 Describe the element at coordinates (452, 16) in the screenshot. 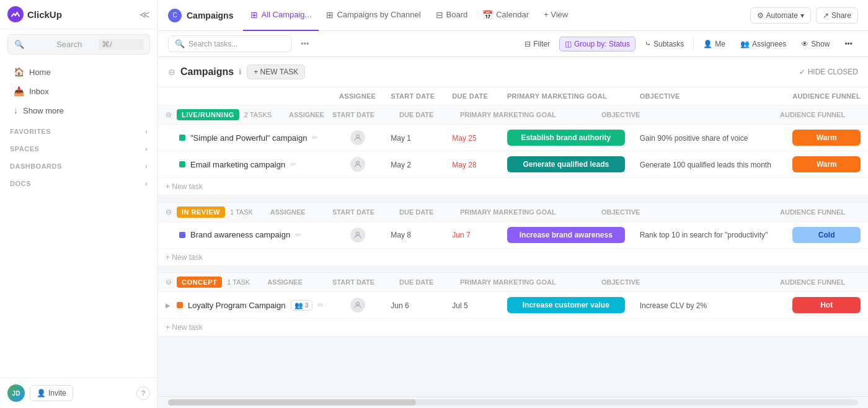

I see `tab-board: ⊟ Board` at that location.